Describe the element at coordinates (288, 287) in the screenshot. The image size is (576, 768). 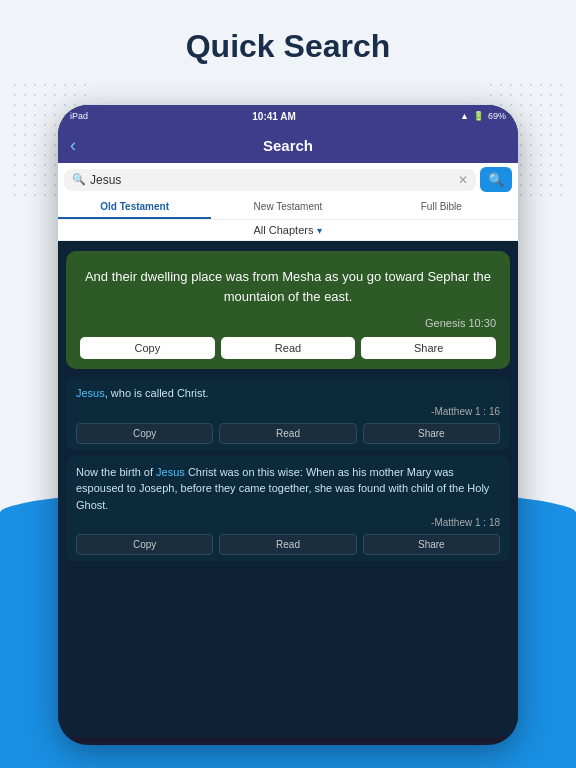
I see `featured-verse-text: And their dwelling place was from Mesha …` at that location.